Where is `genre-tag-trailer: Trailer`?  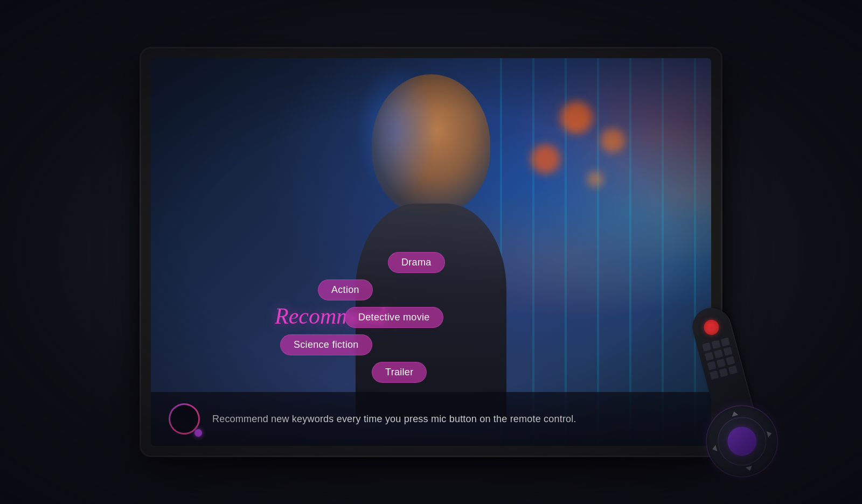 genre-tag-trailer: Trailer is located at coordinates (399, 373).